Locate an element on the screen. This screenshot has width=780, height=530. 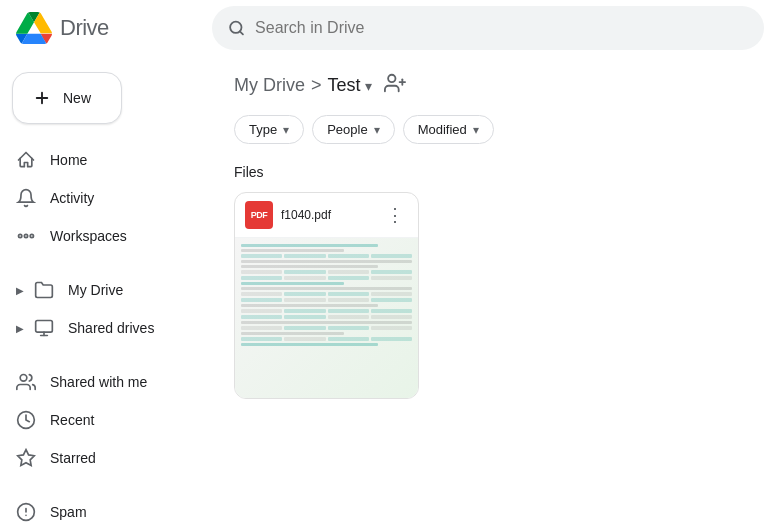
search-bar is located at coordinates (488, 28).